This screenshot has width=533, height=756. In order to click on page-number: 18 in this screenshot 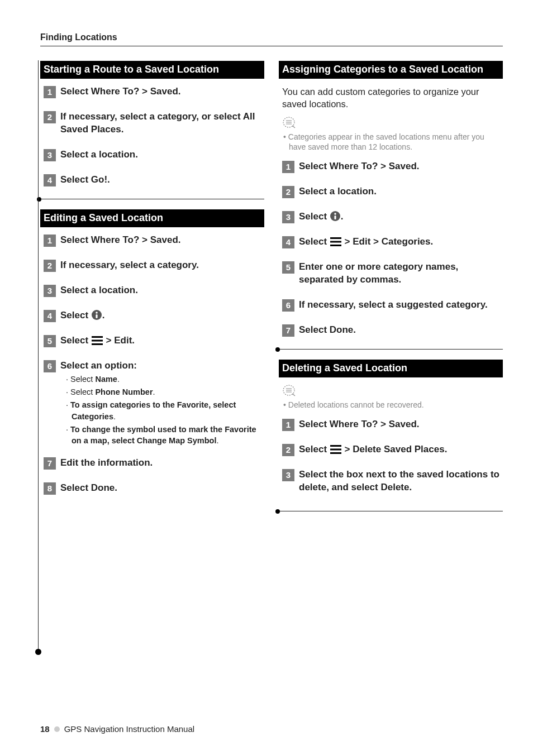, I will do `click(45, 729)`.